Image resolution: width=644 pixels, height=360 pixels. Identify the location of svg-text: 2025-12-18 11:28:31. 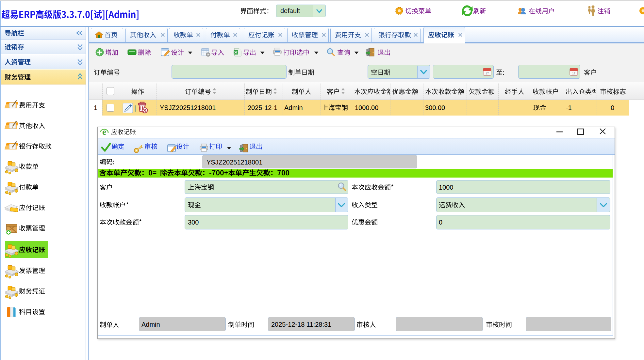
(301, 324).